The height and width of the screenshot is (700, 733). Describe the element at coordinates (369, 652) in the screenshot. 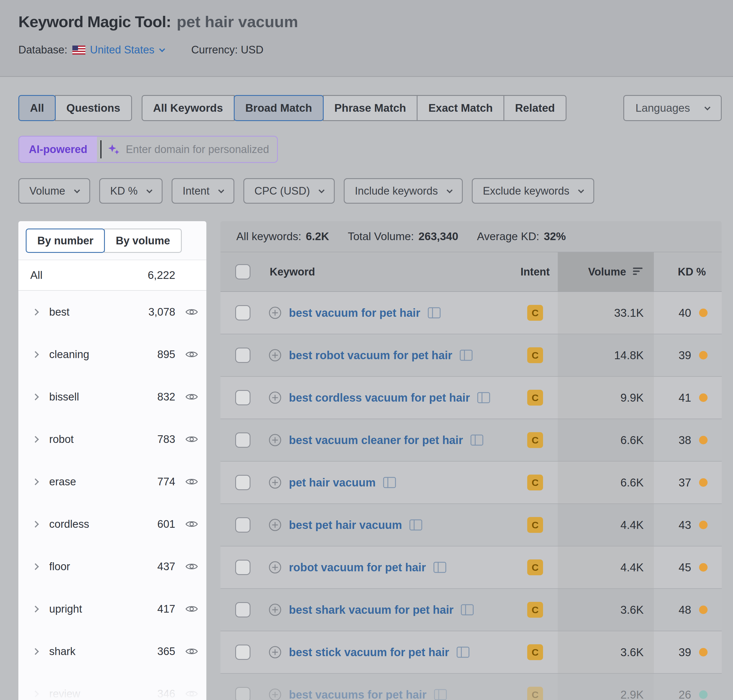

I see `keyword-link: best stick vacuum for pet hair` at that location.